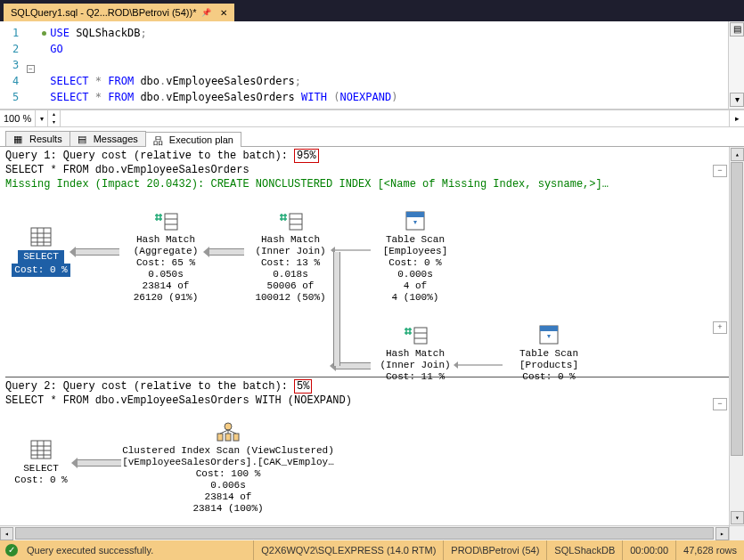 The width and height of the screenshot is (744, 560). Describe the element at coordinates (20, 139) in the screenshot. I see `grid-icon: ▦` at that location.